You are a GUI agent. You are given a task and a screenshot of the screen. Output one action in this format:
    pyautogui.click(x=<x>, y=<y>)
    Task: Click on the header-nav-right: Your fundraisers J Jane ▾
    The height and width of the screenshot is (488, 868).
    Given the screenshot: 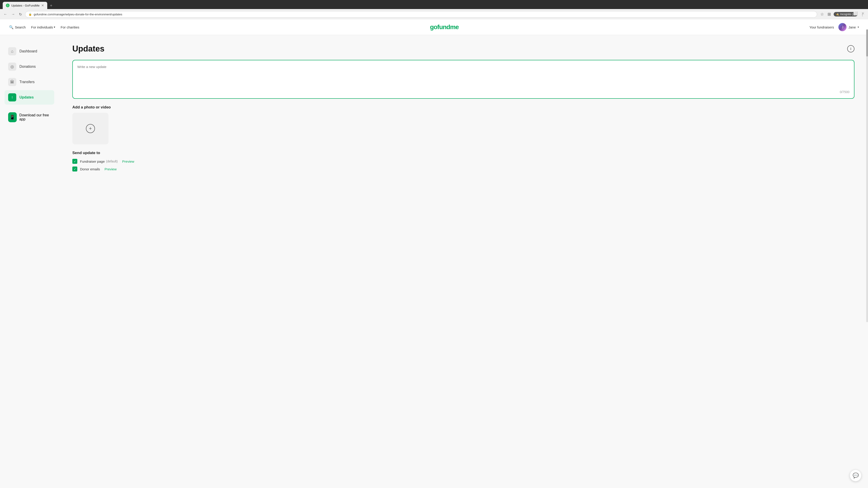 What is the action you would take?
    pyautogui.click(x=834, y=27)
    